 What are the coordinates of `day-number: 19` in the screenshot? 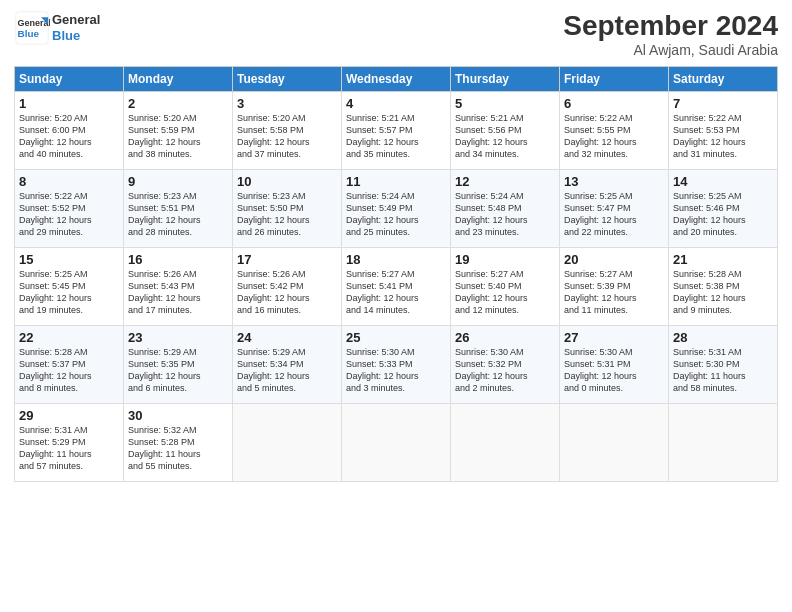 It's located at (505, 260).